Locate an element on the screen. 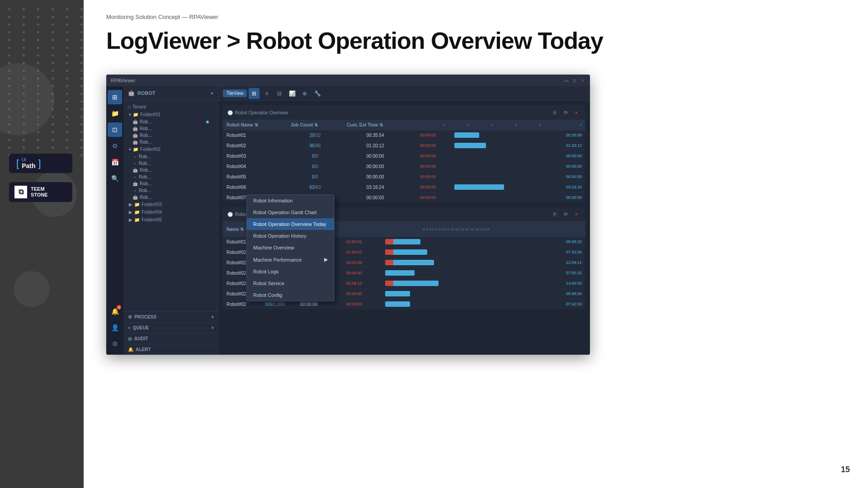  queue-add-icon: + is located at coordinates (212, 328).